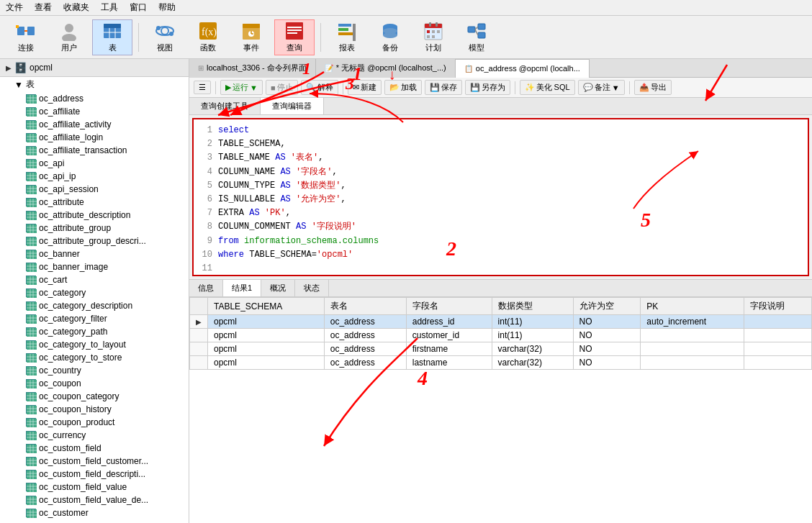  I want to click on sidebar-table-item: oc_customer, so click(106, 513).